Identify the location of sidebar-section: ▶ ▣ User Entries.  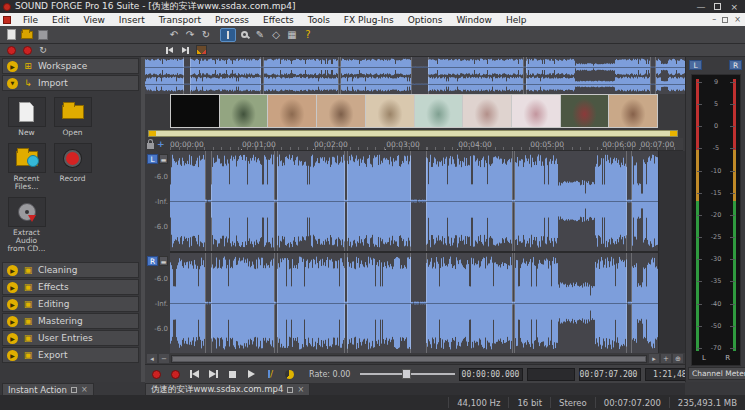
(70, 338).